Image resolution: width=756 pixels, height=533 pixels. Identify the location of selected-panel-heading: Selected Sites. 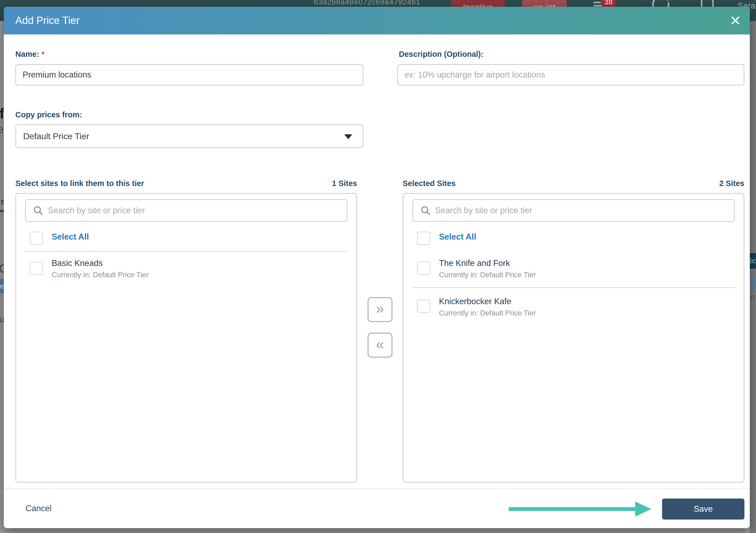
(429, 183).